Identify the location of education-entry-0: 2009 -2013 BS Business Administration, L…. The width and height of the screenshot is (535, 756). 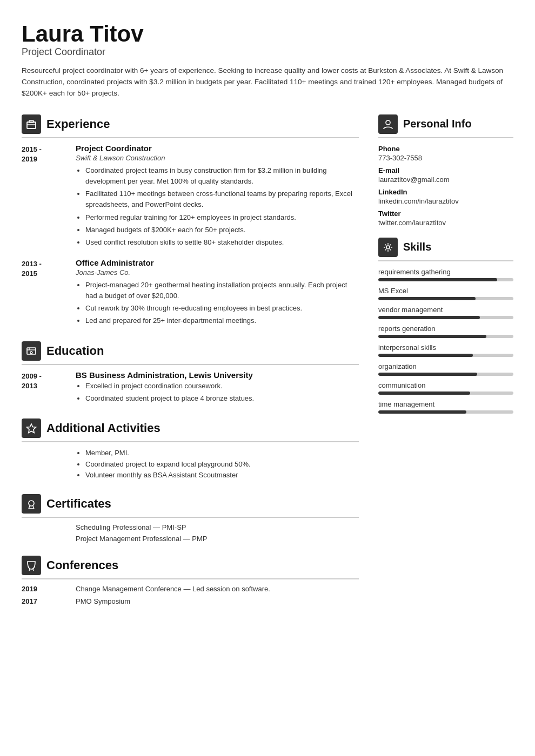
(190, 388).